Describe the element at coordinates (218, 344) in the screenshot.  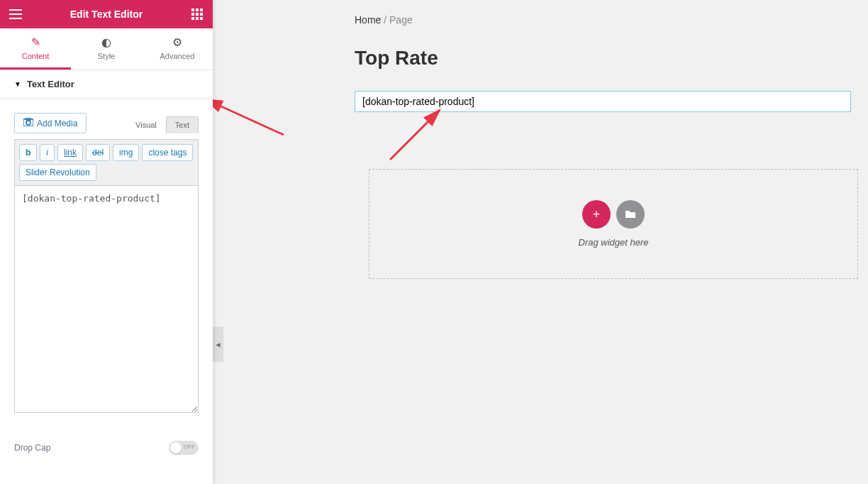
I see `panel-collapse-handle: ◄` at that location.